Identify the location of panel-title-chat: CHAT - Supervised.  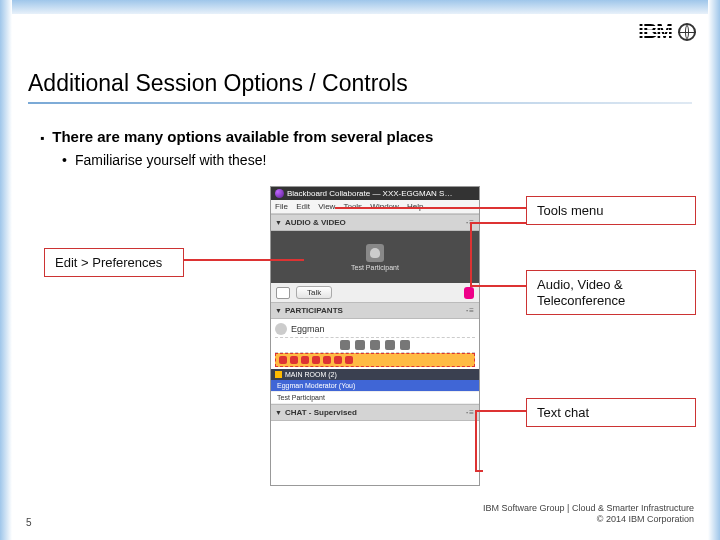
(321, 412).